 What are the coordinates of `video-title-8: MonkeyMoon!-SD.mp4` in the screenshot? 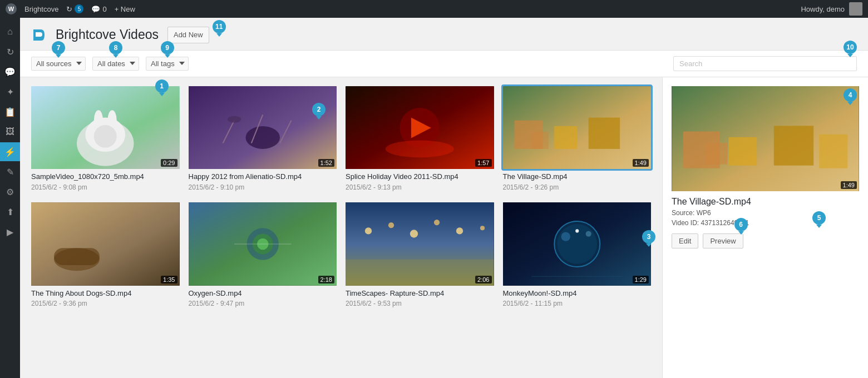 It's located at (578, 294).